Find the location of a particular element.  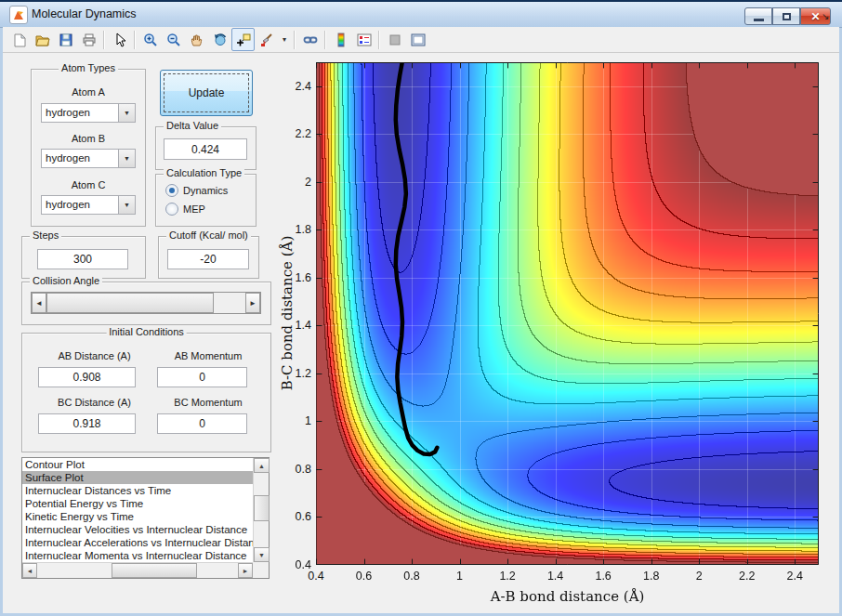

minimize-button is located at coordinates (758, 17).